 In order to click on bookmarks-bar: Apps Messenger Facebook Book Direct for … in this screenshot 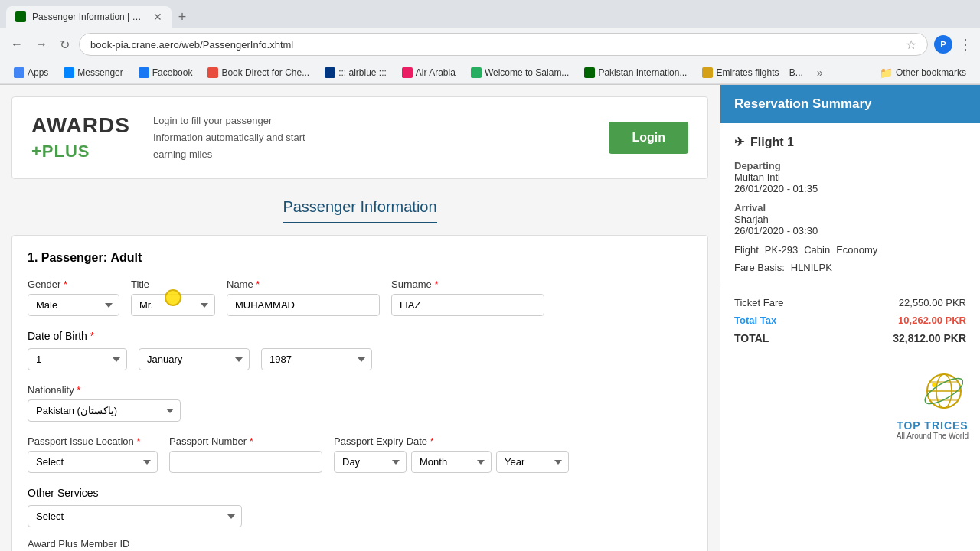, I will do `click(490, 73)`.